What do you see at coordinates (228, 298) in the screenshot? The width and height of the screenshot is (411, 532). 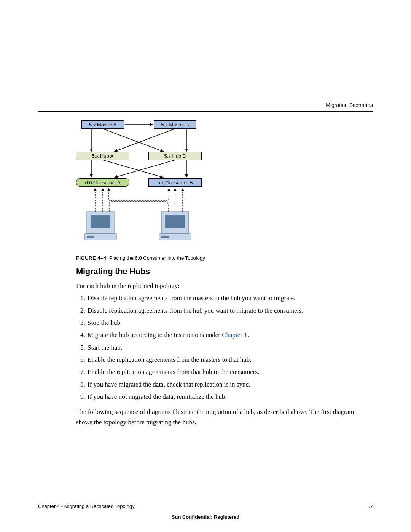 I see `step-1: Disable replication agreements from the …` at bounding box center [228, 298].